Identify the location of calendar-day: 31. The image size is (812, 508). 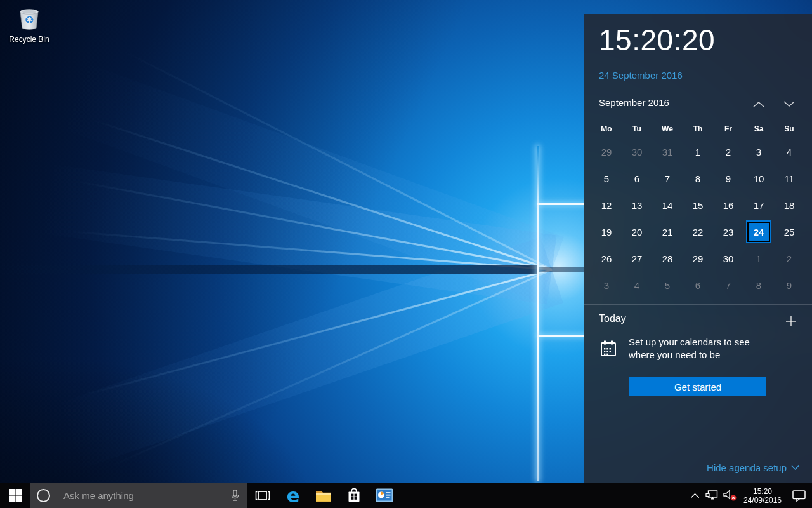
(667, 152).